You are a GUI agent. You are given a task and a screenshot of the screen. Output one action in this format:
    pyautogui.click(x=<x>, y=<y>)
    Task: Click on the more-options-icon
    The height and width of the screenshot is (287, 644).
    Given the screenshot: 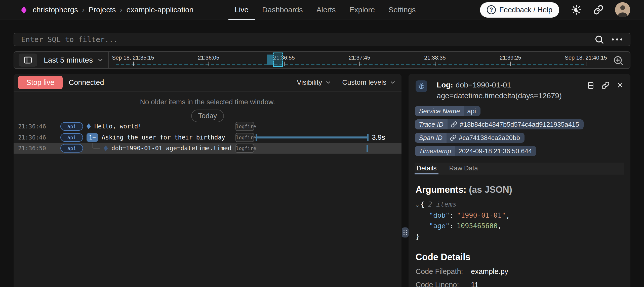 What is the action you would take?
    pyautogui.click(x=617, y=39)
    